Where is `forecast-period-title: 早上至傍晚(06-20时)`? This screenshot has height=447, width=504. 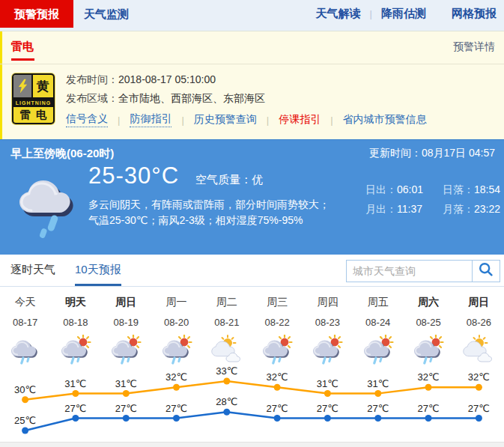
forecast-period-title: 早上至傍晚(06-20时) is located at coordinates (62, 154).